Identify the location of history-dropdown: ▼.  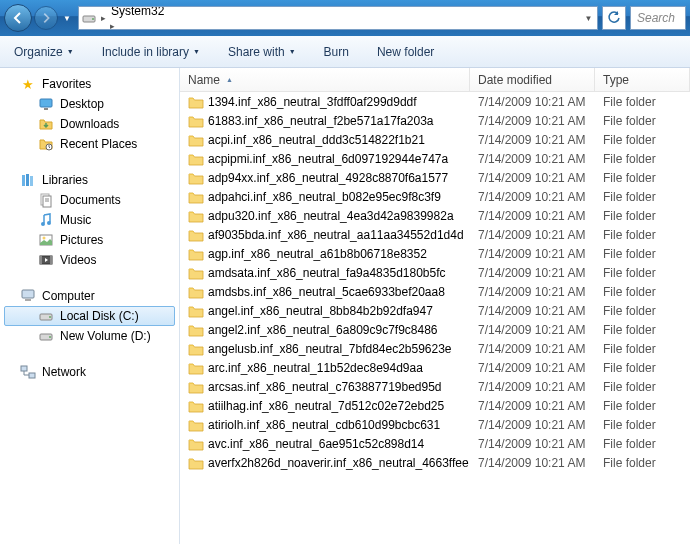
(67, 18).